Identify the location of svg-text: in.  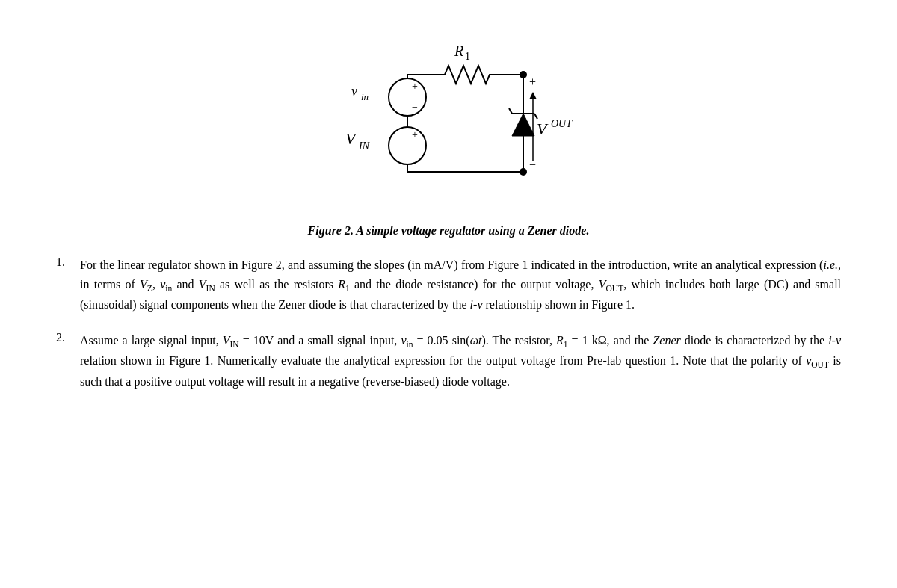
(365, 97).